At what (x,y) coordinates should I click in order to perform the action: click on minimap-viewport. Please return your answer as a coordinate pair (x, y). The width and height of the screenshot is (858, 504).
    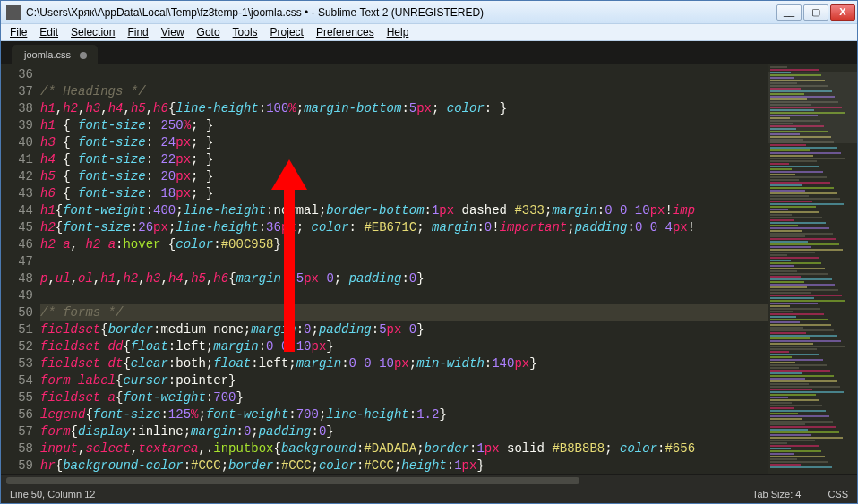
    Looking at the image, I should click on (812, 107).